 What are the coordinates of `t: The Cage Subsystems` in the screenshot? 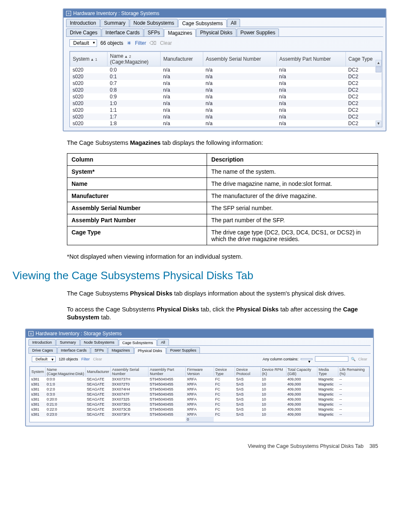 It's located at (99, 143).